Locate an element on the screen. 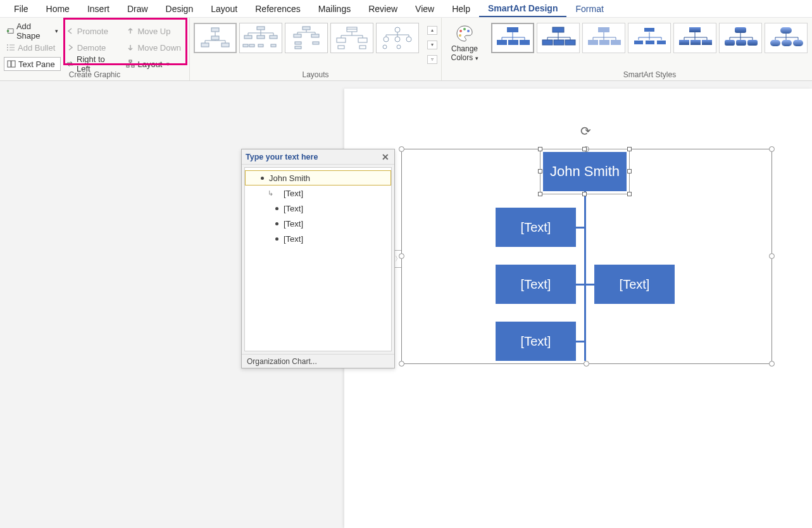  menu-tab-bar: File Home Insert Draw Design Layout Refe… is located at coordinates (406, 9).